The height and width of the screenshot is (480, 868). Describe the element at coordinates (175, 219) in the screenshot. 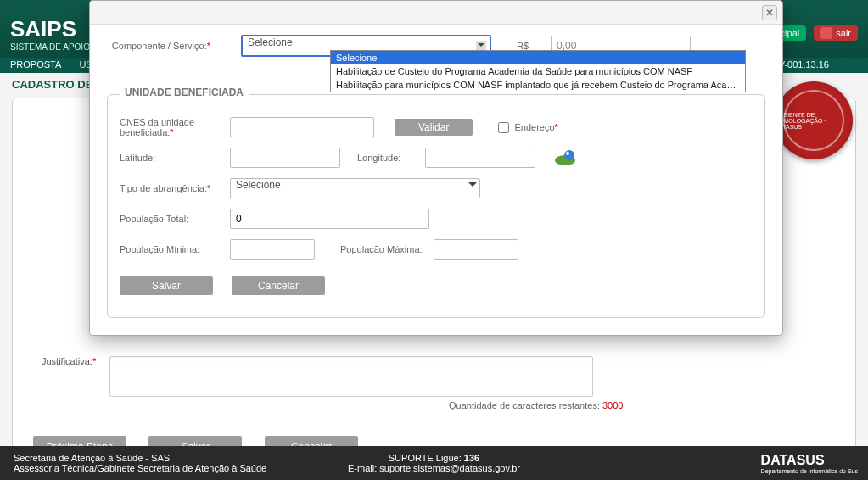

I see `poptotal-label: População Total:` at that location.